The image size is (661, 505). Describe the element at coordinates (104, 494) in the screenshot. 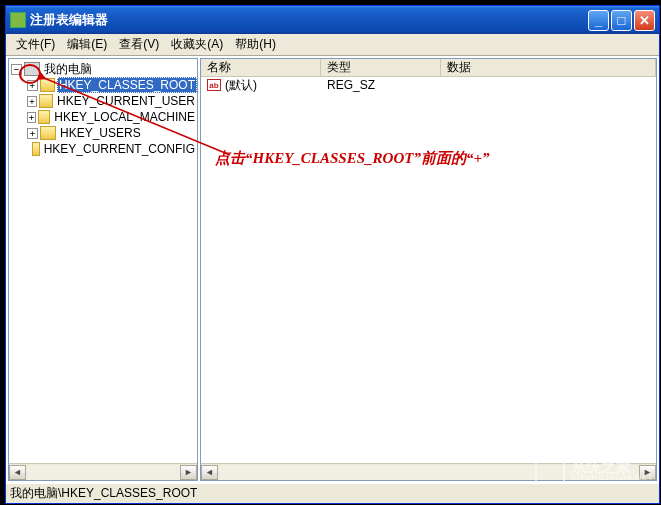

I see `status-path: 我的电脑\HKEY_CLASSES_ROOT` at that location.